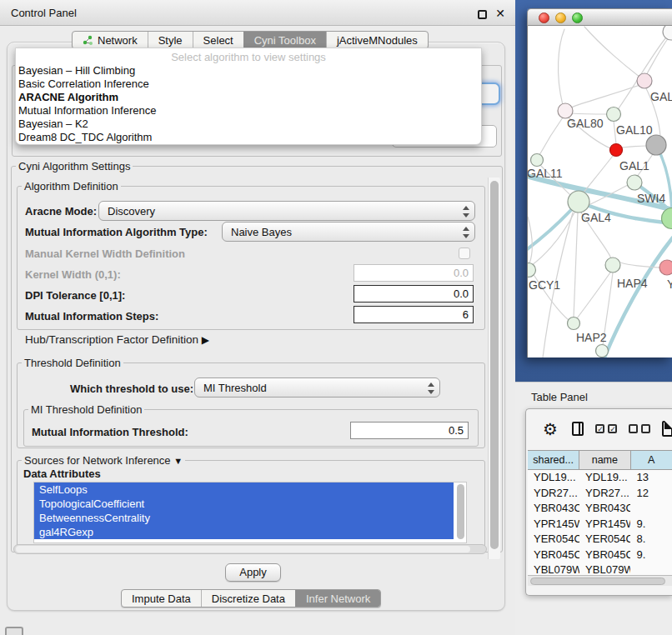  Describe the element at coordinates (600, 525) in the screenshot. I see `table-row: YPR145WYPR145W9.` at that location.